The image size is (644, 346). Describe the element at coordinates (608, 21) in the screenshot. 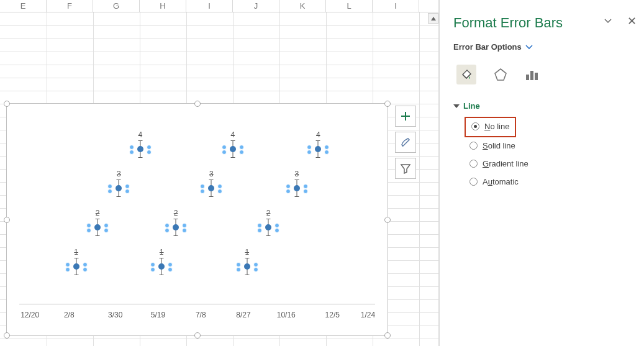

I see `task-pane-options-button` at that location.